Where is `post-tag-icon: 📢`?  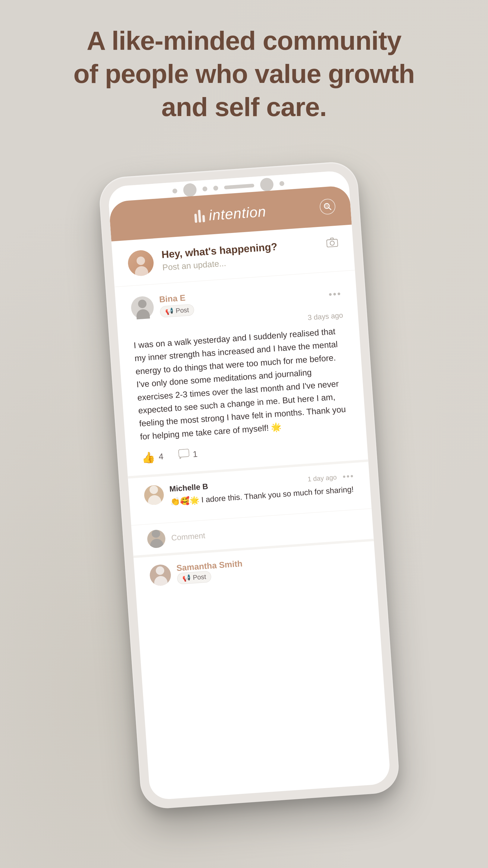
post-tag-icon: 📢 is located at coordinates (169, 311).